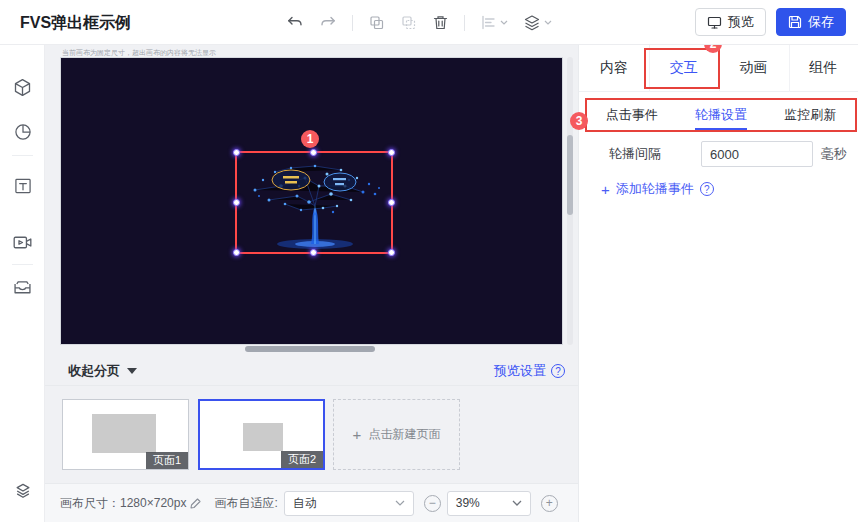  Describe the element at coordinates (721, 115) in the screenshot. I see `interaction-subtabs: 点击事件 轮播设置 监控刷新` at that location.